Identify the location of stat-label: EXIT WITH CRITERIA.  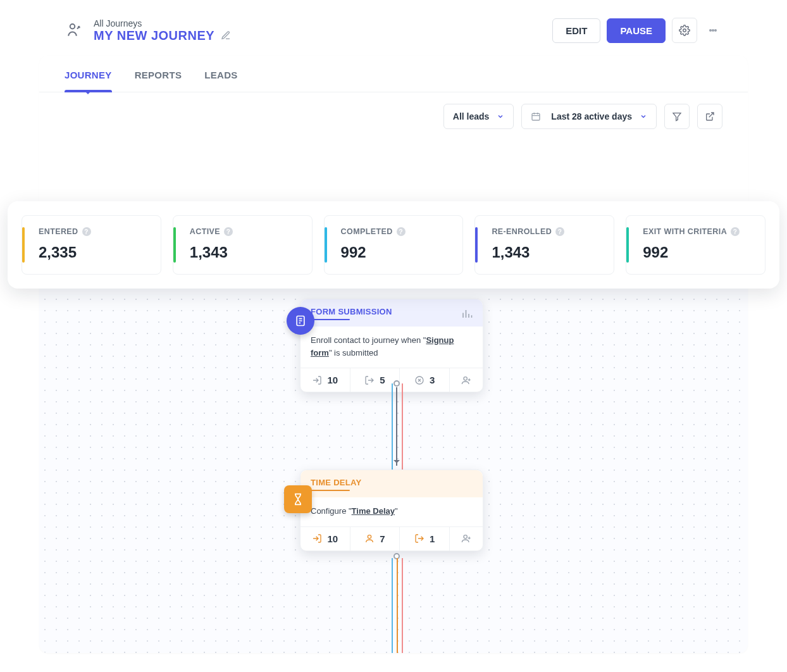
(685, 232).